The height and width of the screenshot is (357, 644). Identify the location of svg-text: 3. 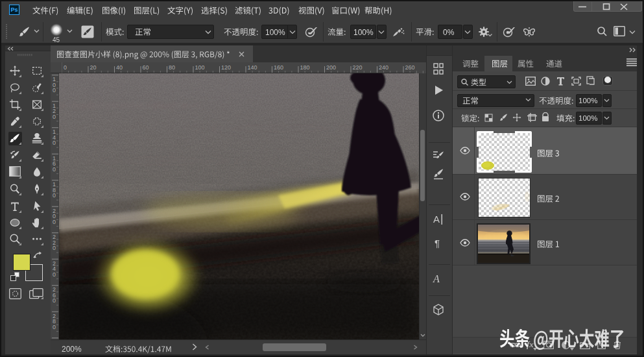
(54, 339).